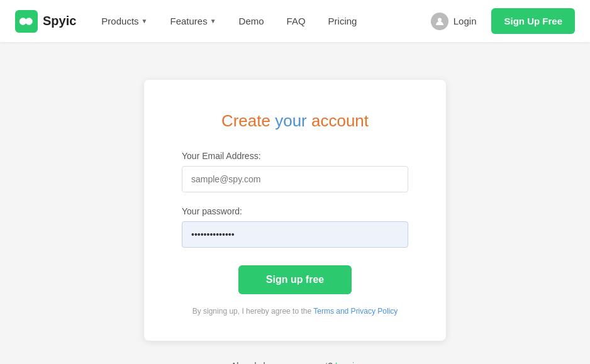 The height and width of the screenshot is (364, 590). Describe the element at coordinates (355, 311) in the screenshot. I see `terms-link: Terms and Privacy Policy` at that location.